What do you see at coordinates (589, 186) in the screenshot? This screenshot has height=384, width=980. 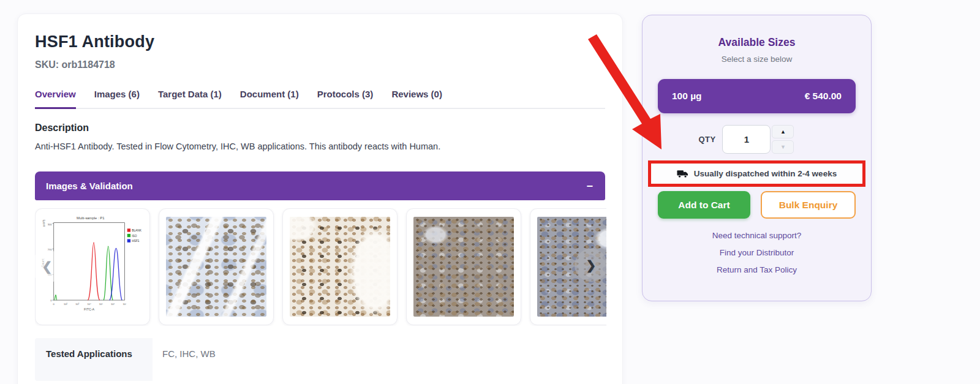 I see `collapse-minus-icon: −` at bounding box center [589, 186].